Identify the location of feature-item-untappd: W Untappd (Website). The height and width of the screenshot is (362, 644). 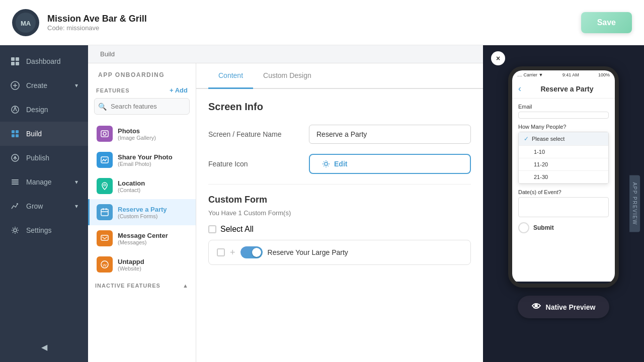
(142, 264).